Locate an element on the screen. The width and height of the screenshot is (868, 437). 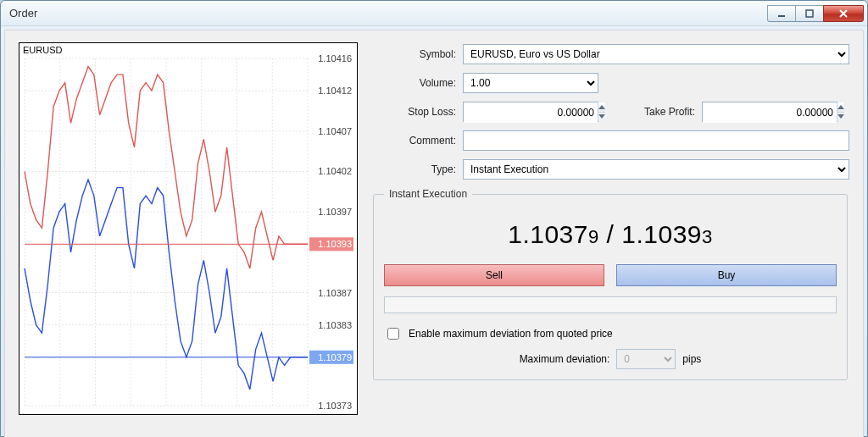
titlebar: Order is located at coordinates (434, 14).